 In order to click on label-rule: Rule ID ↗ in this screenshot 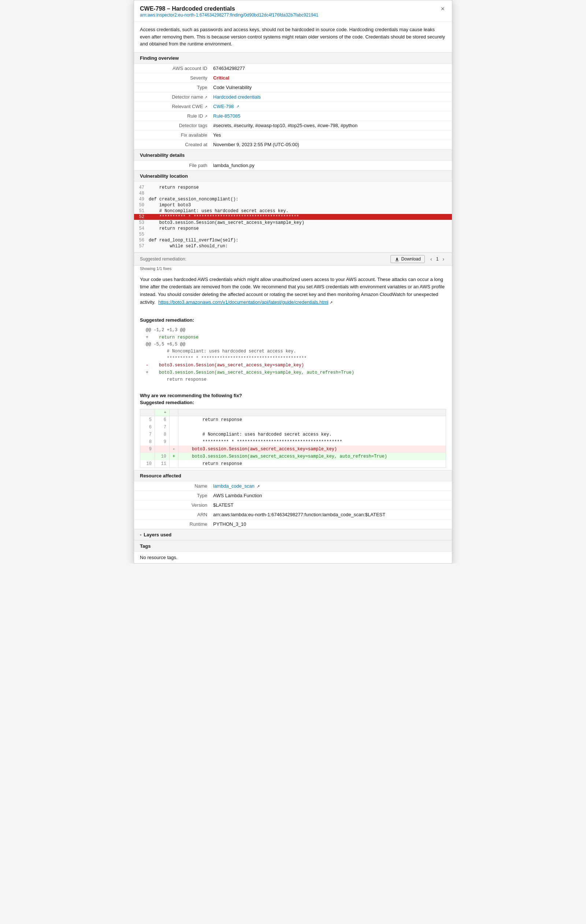, I will do `click(176, 116)`.